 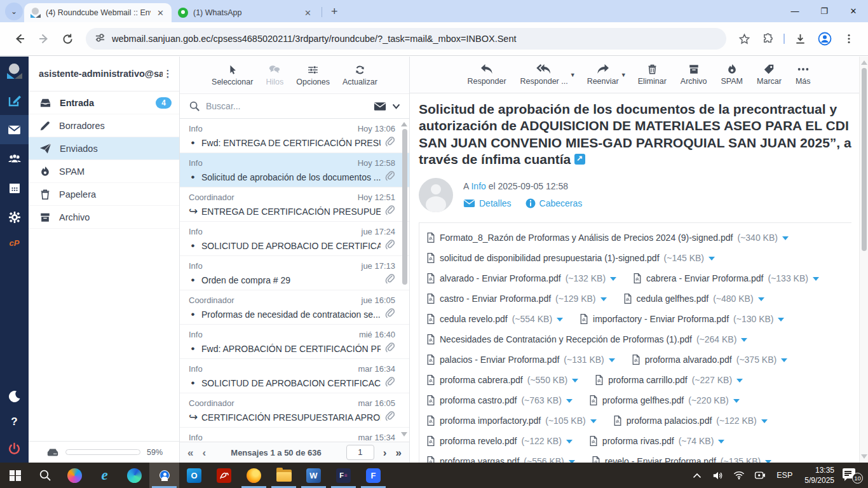 I want to click on contacts-icon, so click(x=14, y=159).